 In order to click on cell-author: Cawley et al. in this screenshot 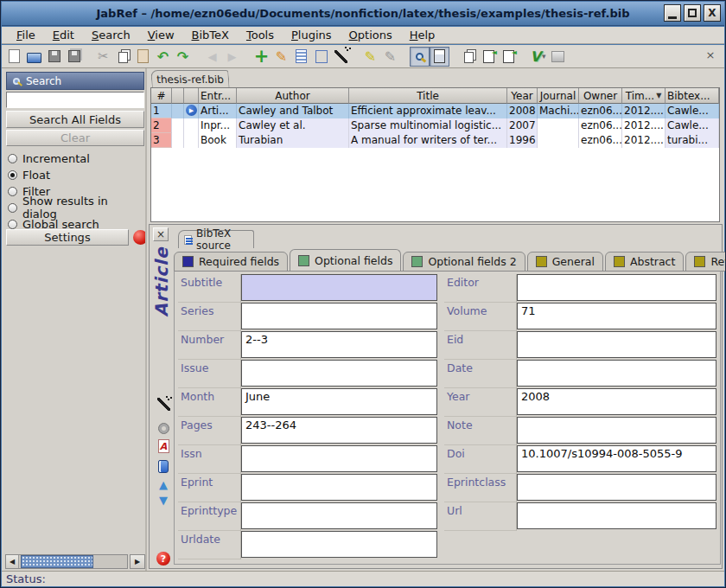, I will do `click(293, 126)`.